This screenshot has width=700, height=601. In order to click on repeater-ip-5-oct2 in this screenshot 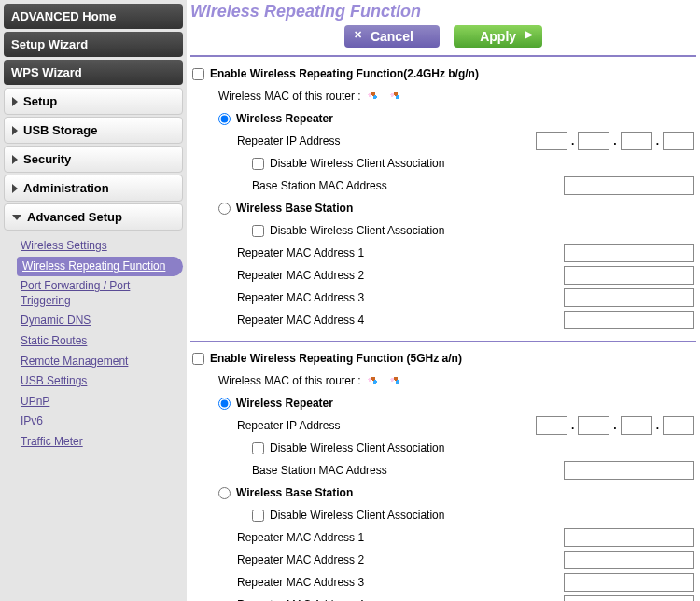, I will do `click(594, 426)`.